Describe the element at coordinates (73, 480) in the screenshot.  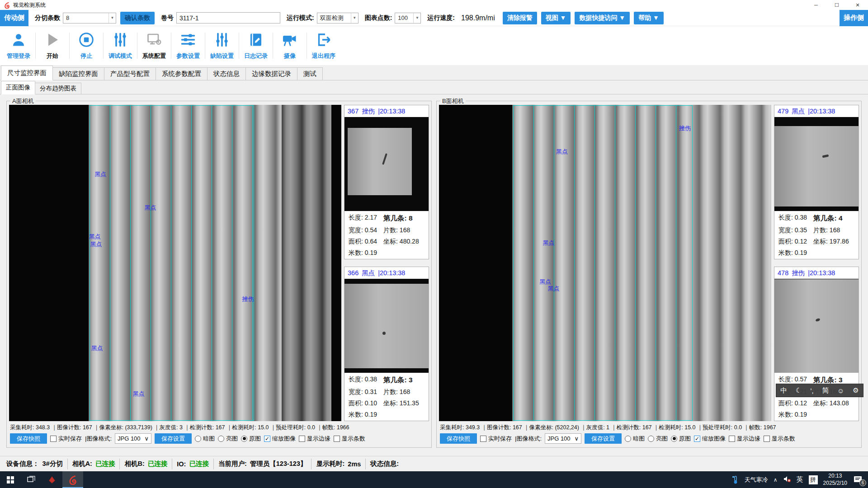
I see `inspection-app-taskbar-button` at that location.